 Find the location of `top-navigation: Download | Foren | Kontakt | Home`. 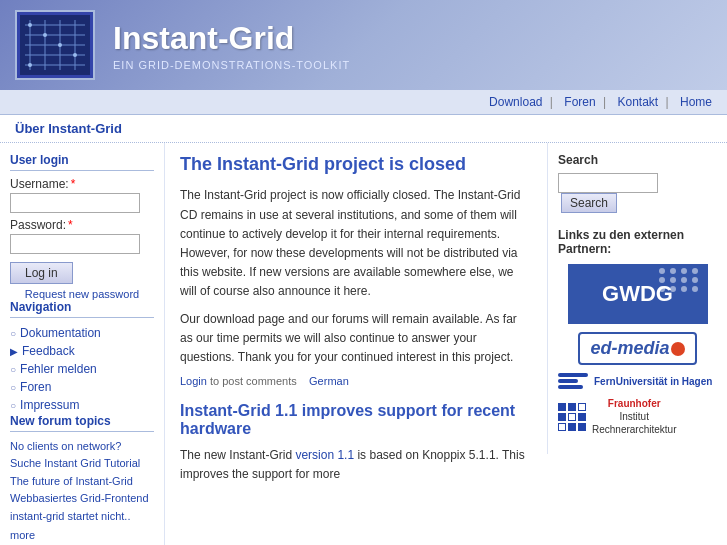

top-navigation: Download | Foren | Kontakt | Home is located at coordinates (364, 102).